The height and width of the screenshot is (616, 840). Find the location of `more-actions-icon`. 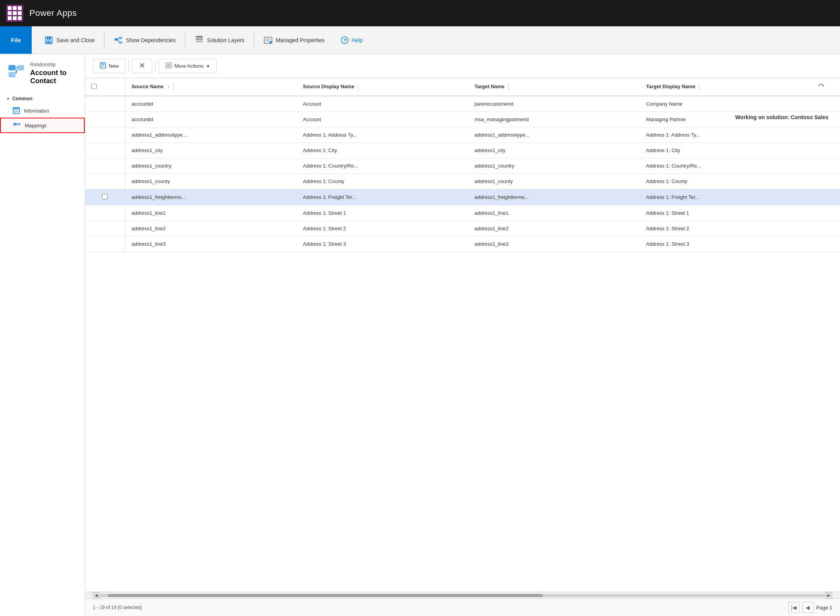

more-actions-icon is located at coordinates (169, 66).